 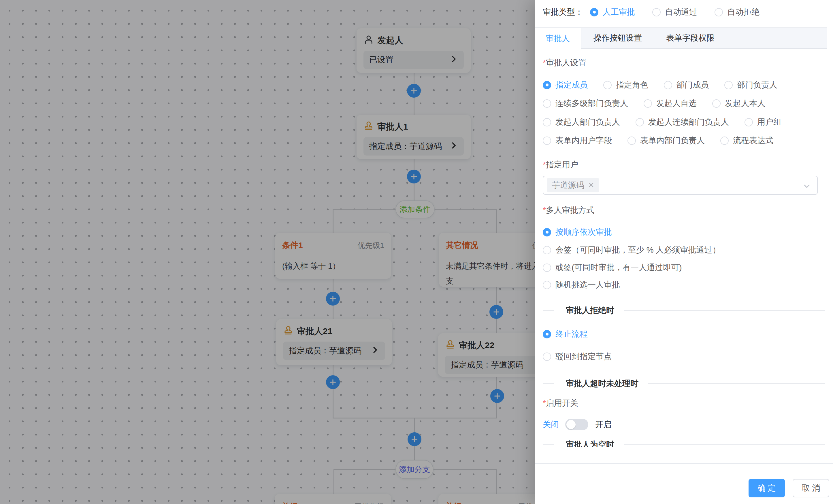 I want to click on confirm-button: 确 定, so click(x=767, y=488).